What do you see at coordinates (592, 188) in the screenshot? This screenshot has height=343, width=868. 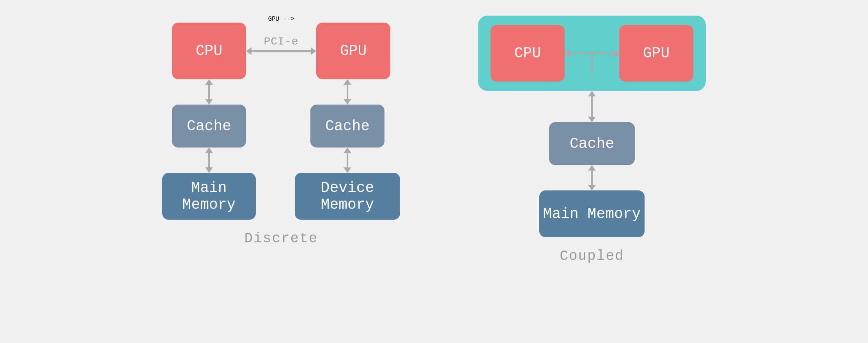 I see `coupled-cache-bottom-icon` at bounding box center [592, 188].